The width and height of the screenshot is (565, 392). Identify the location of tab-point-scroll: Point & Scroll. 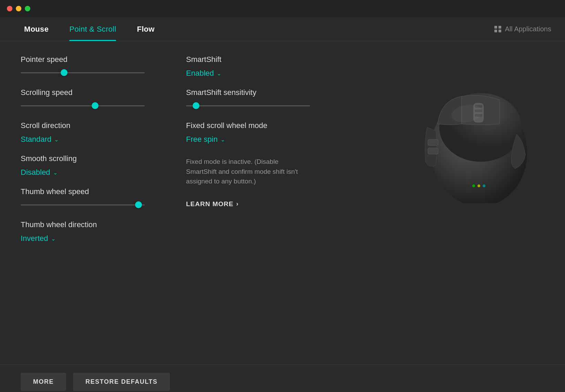
(93, 29).